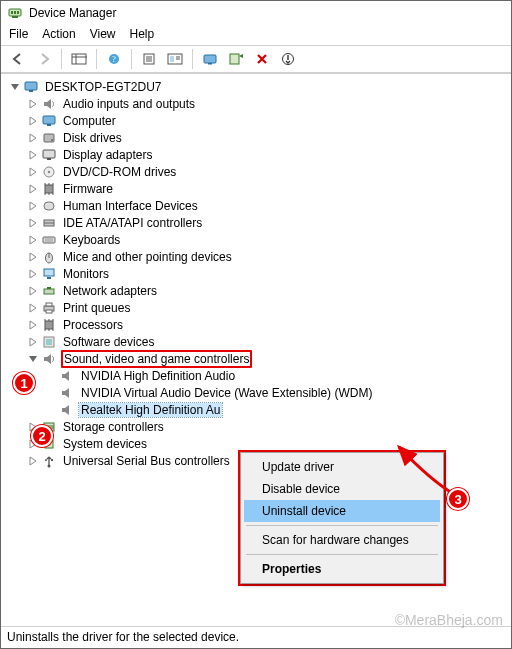 This screenshot has height=649, width=512. What do you see at coordinates (236, 59) in the screenshot?
I see `scan-hardware-button` at bounding box center [236, 59].